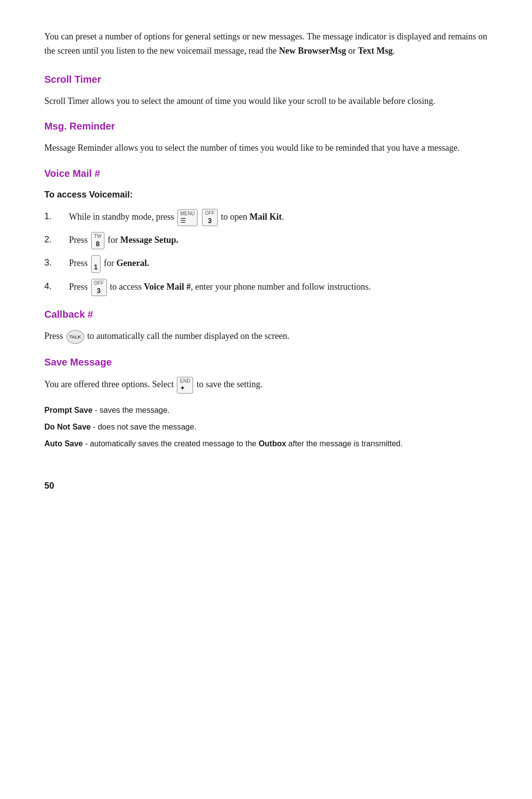 The width and height of the screenshot is (532, 799). I want to click on save-message-text-post: to save the setting., so click(230, 384).